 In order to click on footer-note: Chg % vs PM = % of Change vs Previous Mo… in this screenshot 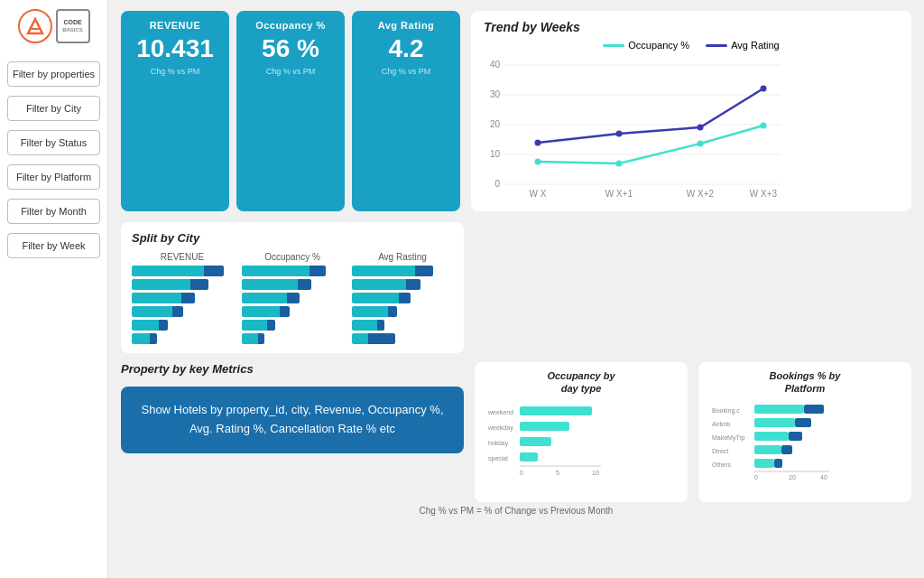, I will do `click(516, 511)`.